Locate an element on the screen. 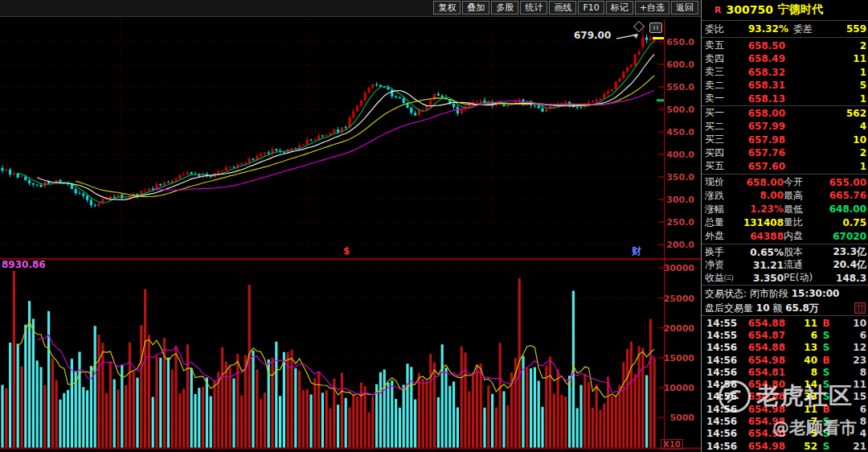  bid-price: 657.98 is located at coordinates (760, 140).